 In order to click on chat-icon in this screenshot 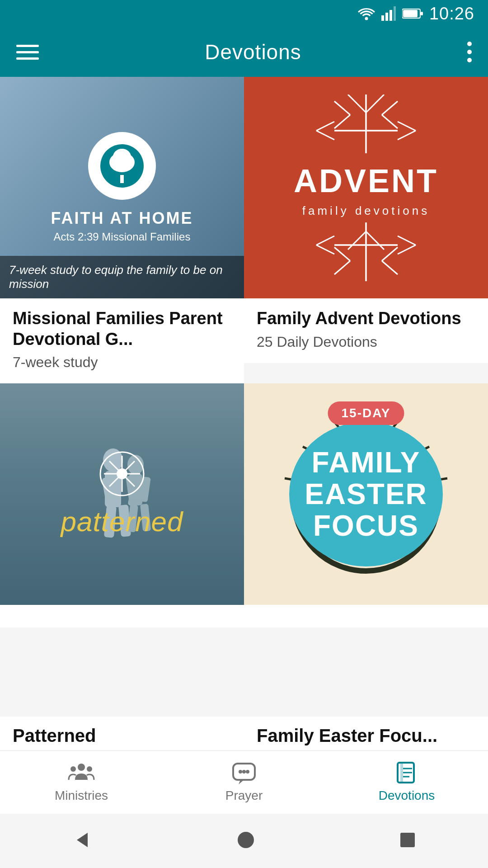, I will do `click(244, 774)`.